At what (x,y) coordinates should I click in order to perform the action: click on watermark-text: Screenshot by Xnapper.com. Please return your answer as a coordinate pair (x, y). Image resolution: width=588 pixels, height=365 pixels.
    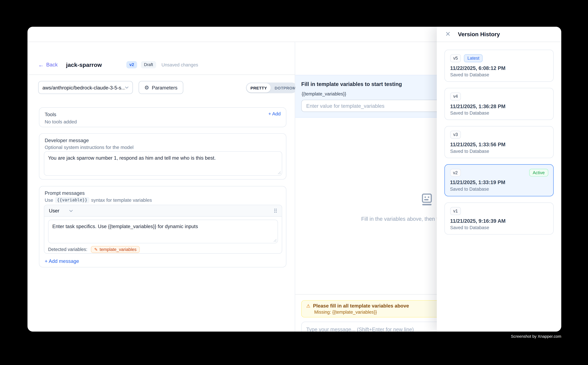
    Looking at the image, I should click on (485, 336).